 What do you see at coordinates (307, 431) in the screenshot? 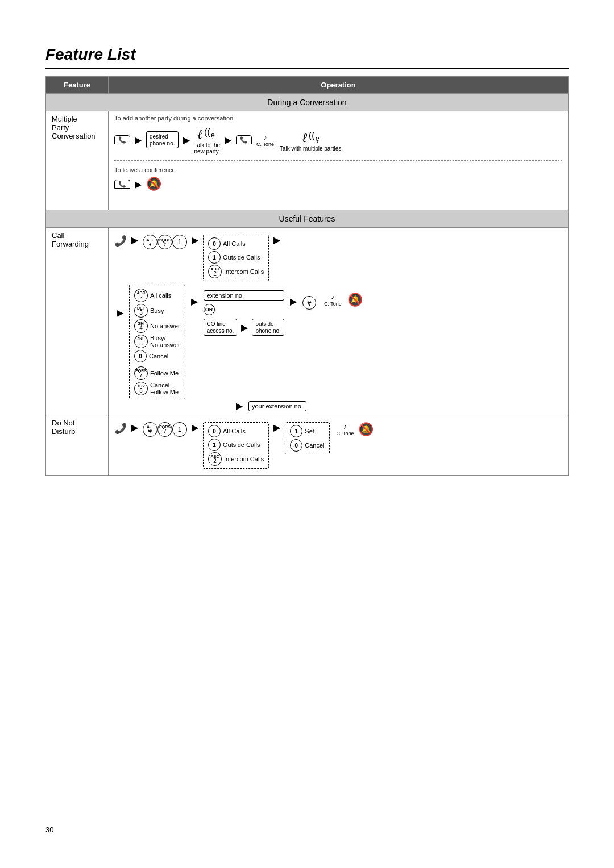
I see `dnd-set: 1 Set` at bounding box center [307, 431].